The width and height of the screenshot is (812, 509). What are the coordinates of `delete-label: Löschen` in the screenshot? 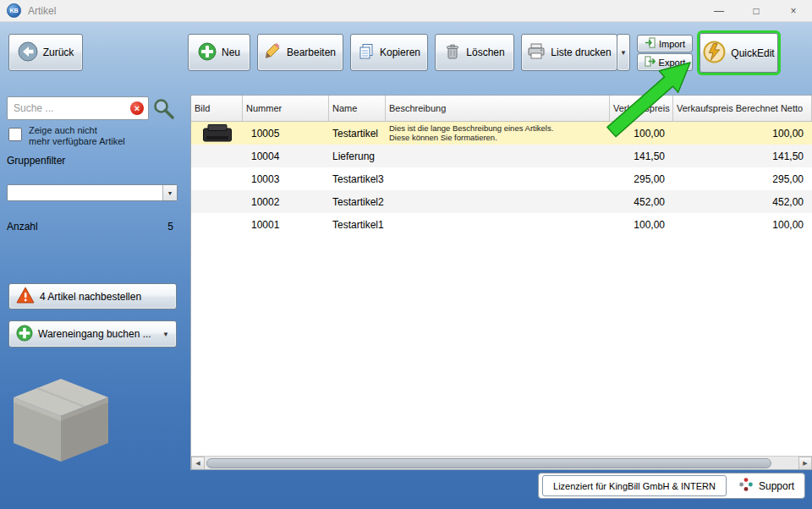 It's located at (486, 52).